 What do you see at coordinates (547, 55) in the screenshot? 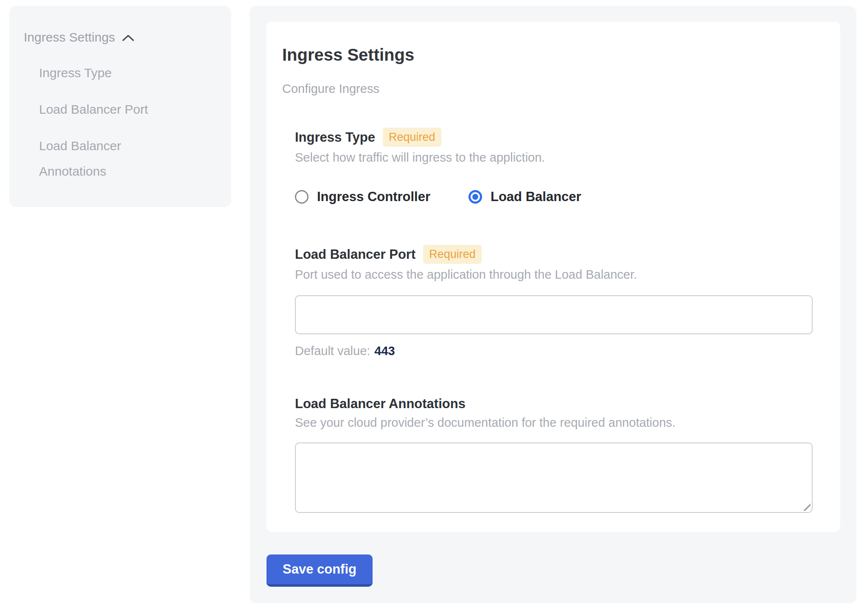
I see `page-title: Ingress Settings` at bounding box center [547, 55].